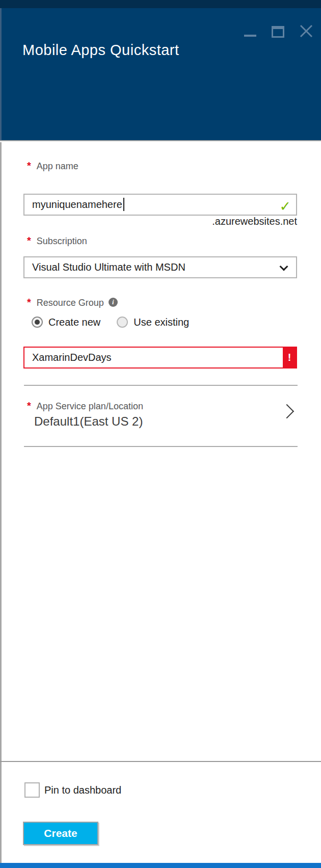  I want to click on bottom-accent-strip, so click(160, 865).